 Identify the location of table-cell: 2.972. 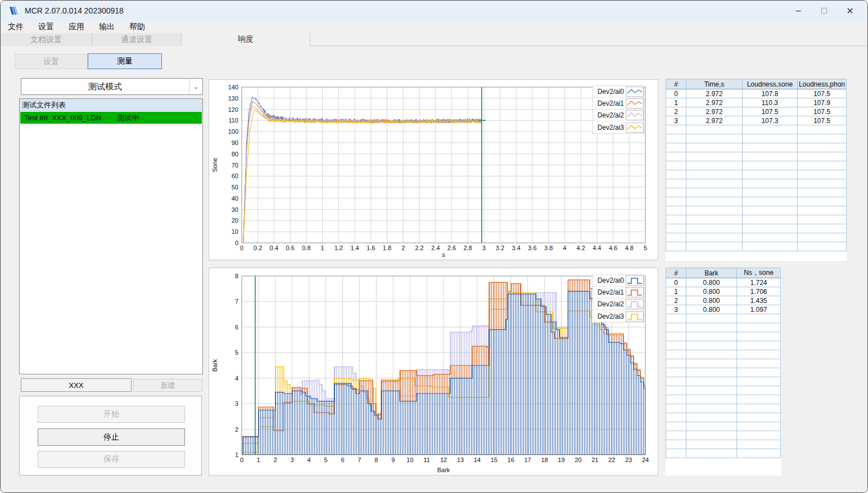
(714, 112).